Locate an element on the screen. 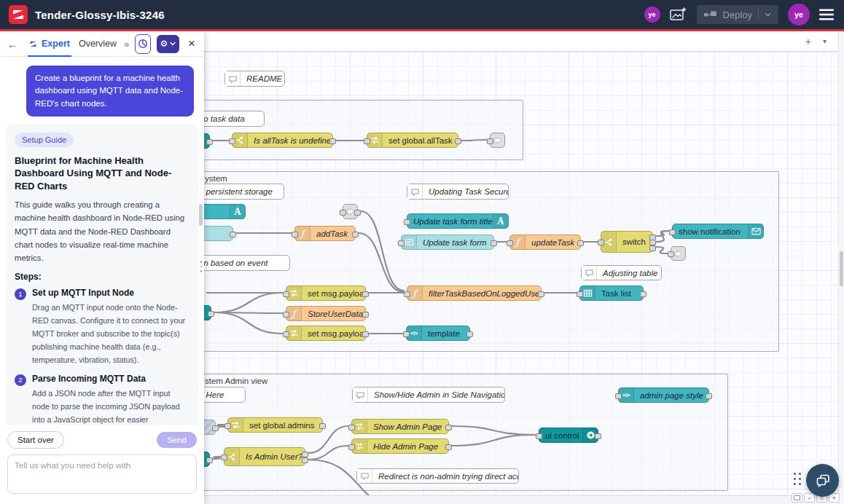  back-arrow-icon: ← is located at coordinates (13, 44).